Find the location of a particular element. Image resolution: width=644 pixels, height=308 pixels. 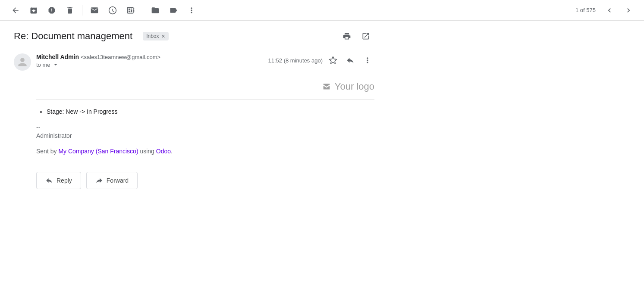

reply-label: Reply is located at coordinates (64, 180).